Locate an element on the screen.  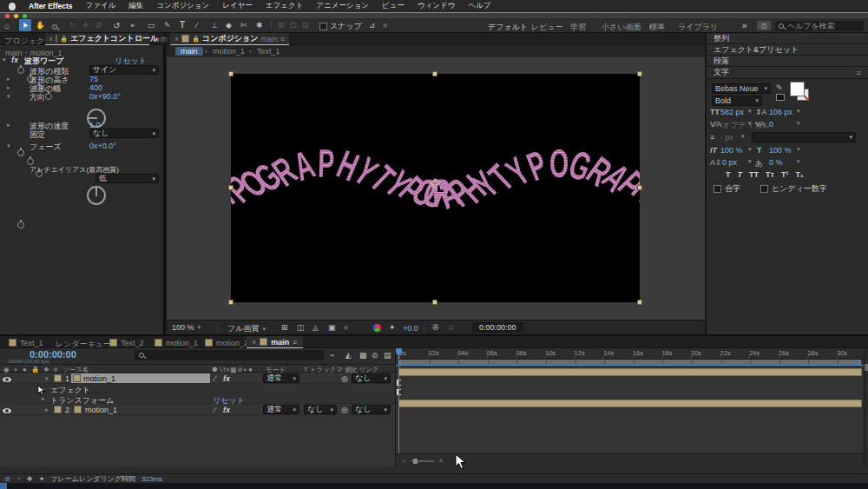
zoom-tool-icon is located at coordinates (55, 27).